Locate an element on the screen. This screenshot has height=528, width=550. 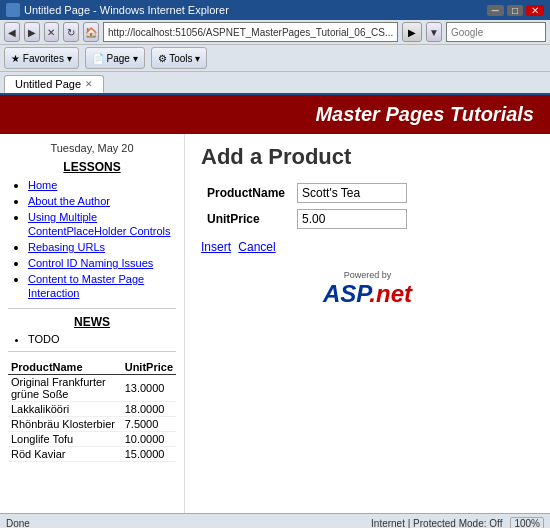
cell-productname: Rhönbräu Klosterbier is located at coordinates (65, 424).